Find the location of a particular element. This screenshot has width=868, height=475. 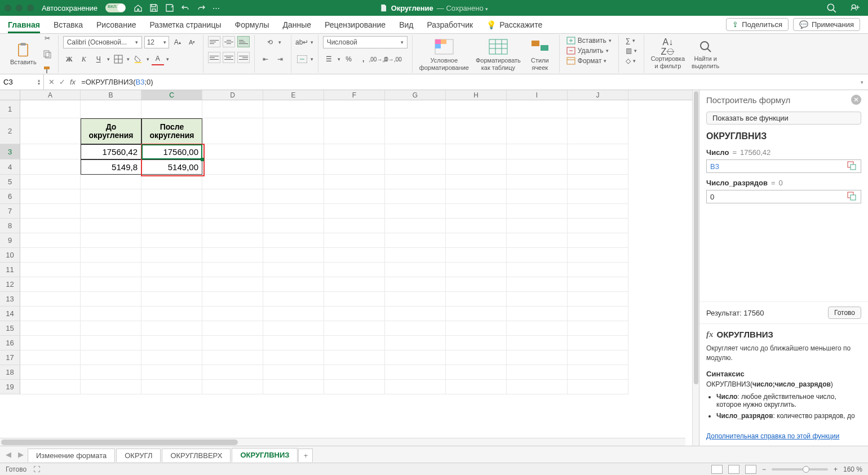

sheet-tab-1: Изменение формата is located at coordinates (71, 455).